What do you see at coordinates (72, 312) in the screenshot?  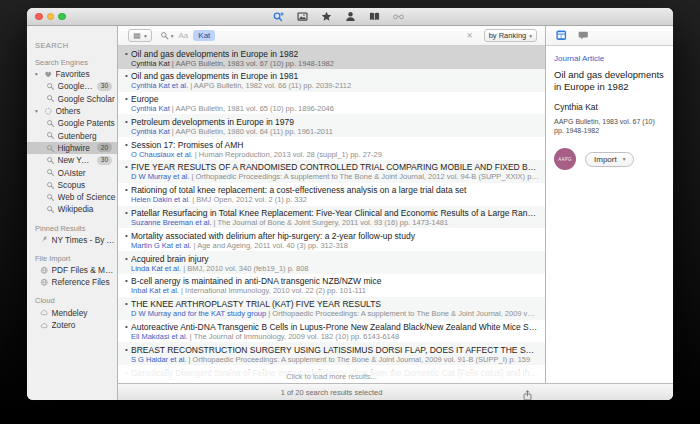 I see `sidebar-item-mendeley: Mendeley` at bounding box center [72, 312].